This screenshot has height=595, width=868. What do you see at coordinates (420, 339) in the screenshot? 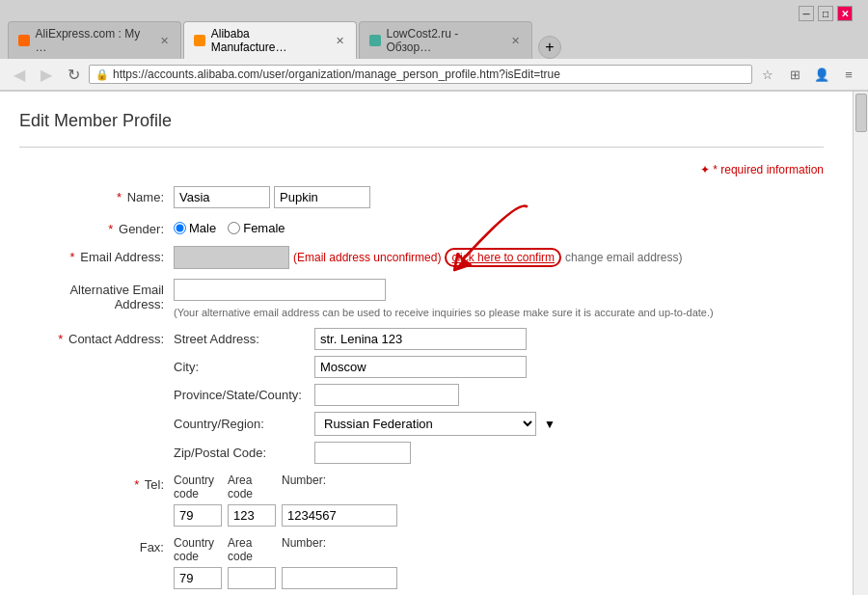
I see `street-input` at bounding box center [420, 339].